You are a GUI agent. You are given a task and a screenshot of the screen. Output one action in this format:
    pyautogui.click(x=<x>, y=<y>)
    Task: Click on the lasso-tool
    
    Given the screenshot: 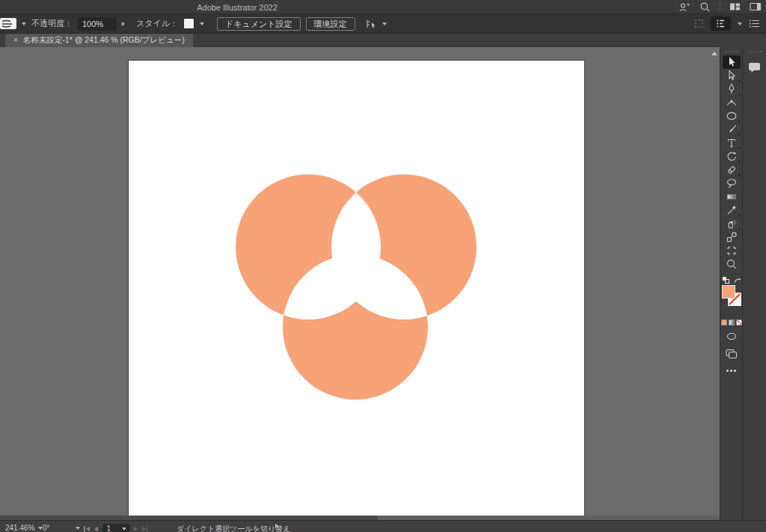 What is the action you would take?
    pyautogui.click(x=732, y=183)
    